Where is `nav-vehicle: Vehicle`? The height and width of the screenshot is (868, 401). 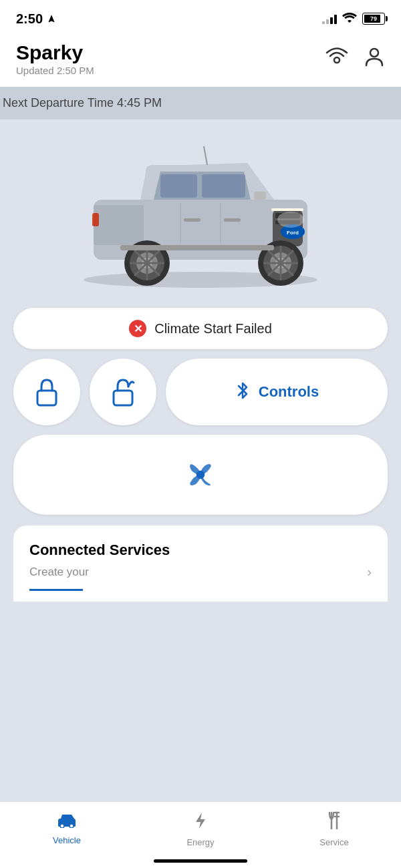 nav-vehicle: Vehicle is located at coordinates (67, 829).